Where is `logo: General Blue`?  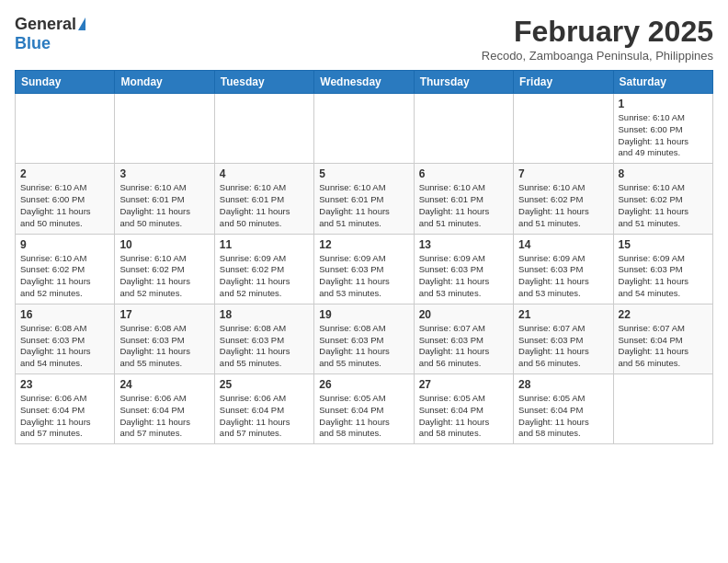
logo: General Blue is located at coordinates (50, 34).